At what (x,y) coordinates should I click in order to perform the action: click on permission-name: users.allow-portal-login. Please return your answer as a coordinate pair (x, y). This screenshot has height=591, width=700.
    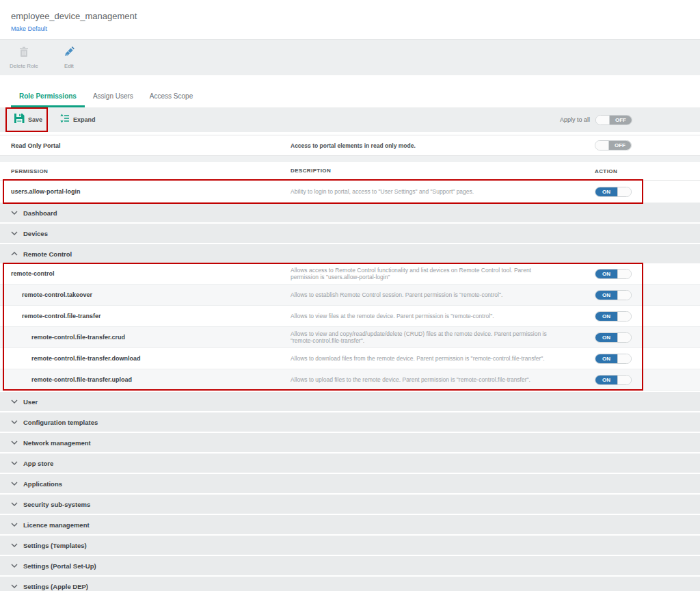
    Looking at the image, I should click on (150, 192).